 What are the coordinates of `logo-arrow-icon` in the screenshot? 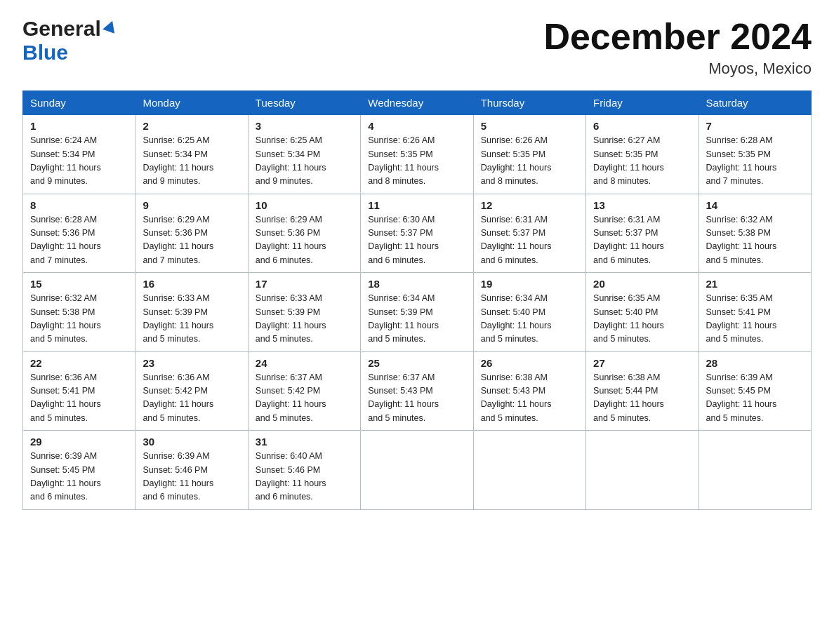 It's located at (110, 27).